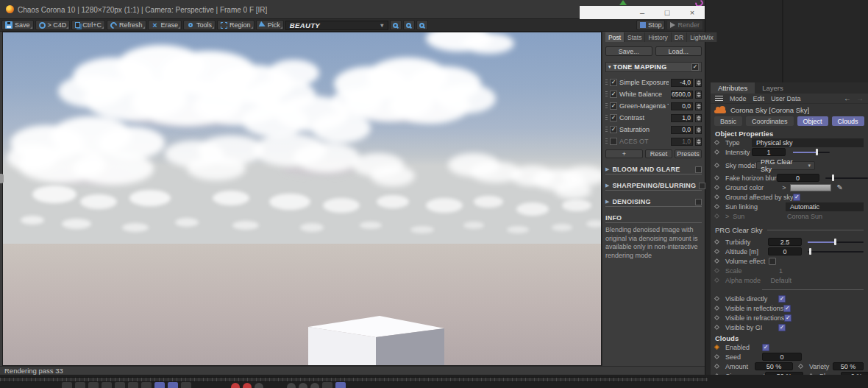 This screenshot has height=388, width=868. What do you see at coordinates (160, 385) in the screenshot?
I see `loop-mode-button` at bounding box center [160, 385].